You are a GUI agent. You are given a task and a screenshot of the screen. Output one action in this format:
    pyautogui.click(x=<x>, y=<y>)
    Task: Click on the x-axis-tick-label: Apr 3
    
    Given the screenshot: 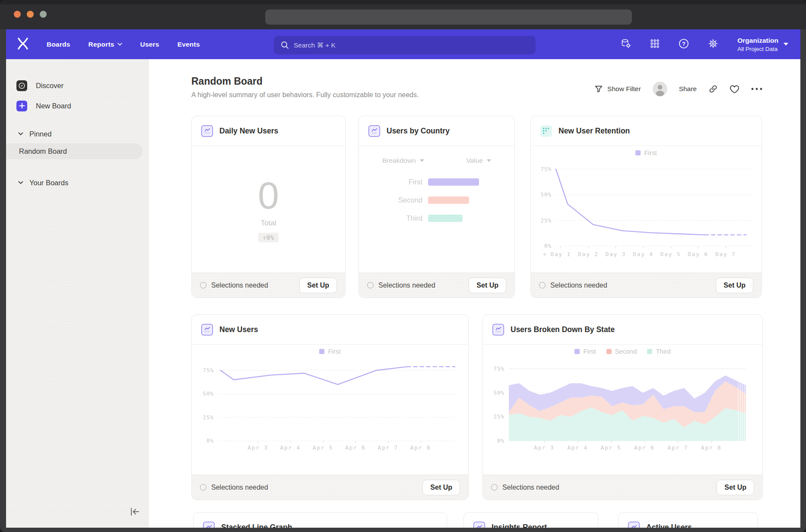 What is the action you would take?
    pyautogui.click(x=544, y=447)
    